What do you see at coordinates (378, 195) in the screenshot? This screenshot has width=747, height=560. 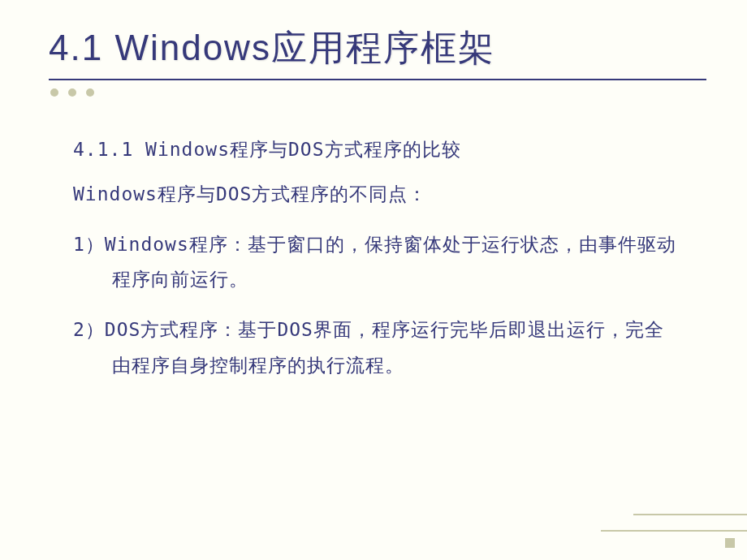 I see `intro-text: Windows程序与DOS方式程序的不同点：` at bounding box center [378, 195].